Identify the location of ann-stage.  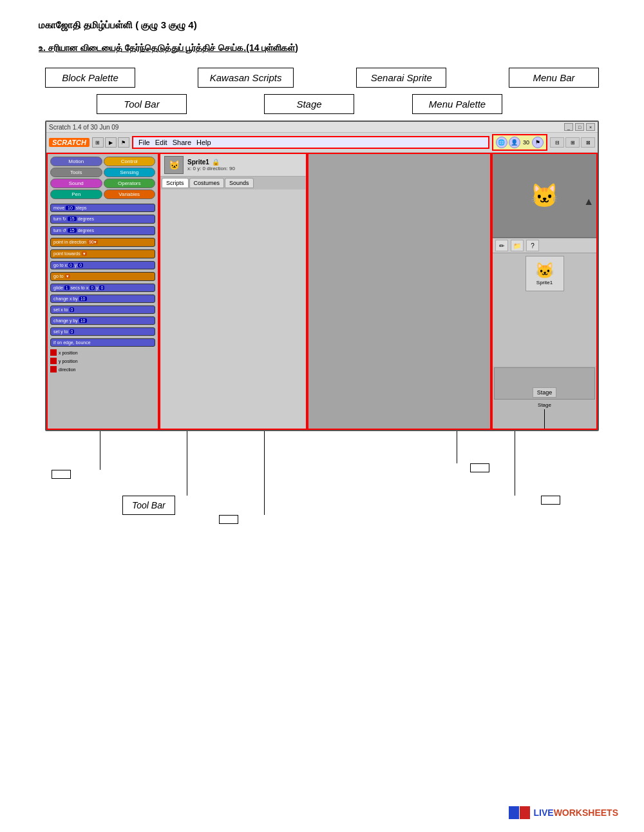
(229, 519).